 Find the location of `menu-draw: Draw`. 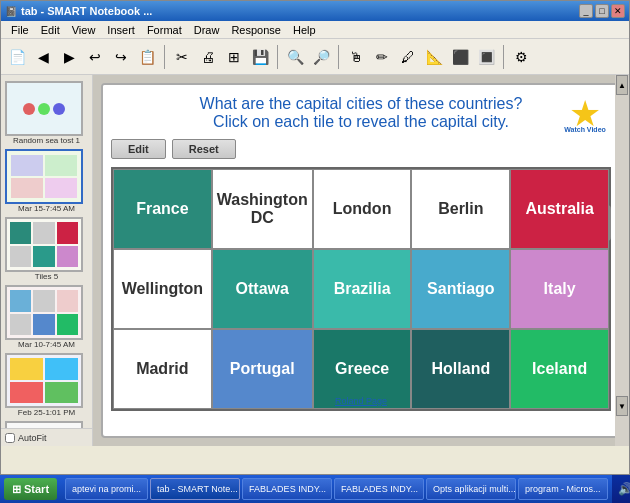

menu-draw: Draw is located at coordinates (207, 30).